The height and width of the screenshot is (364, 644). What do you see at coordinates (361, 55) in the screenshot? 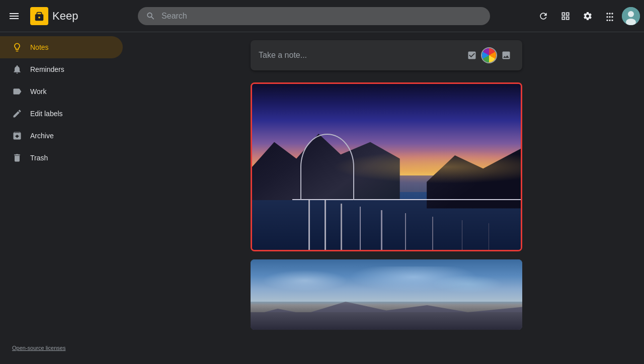
I see `note-input-placeholder: Take a note...` at bounding box center [361, 55].